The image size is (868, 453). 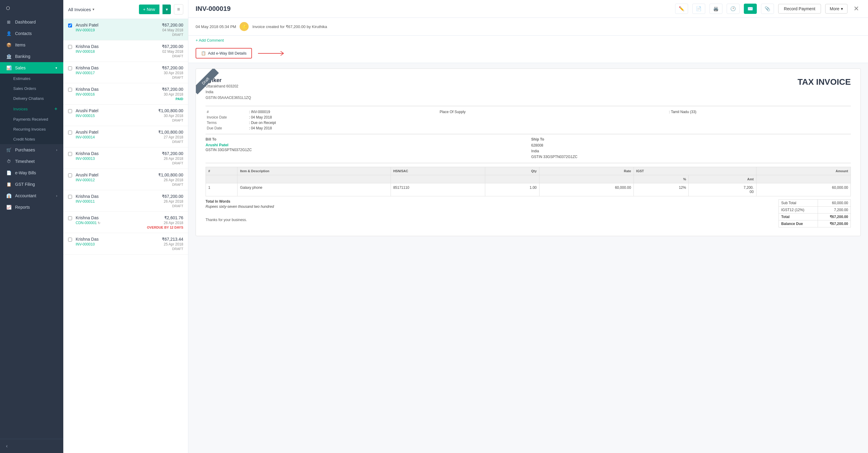 I want to click on invoice-list-row: Krishna Das INV-000018 ₹67,200.00 02 May…, so click(x=126, y=51).